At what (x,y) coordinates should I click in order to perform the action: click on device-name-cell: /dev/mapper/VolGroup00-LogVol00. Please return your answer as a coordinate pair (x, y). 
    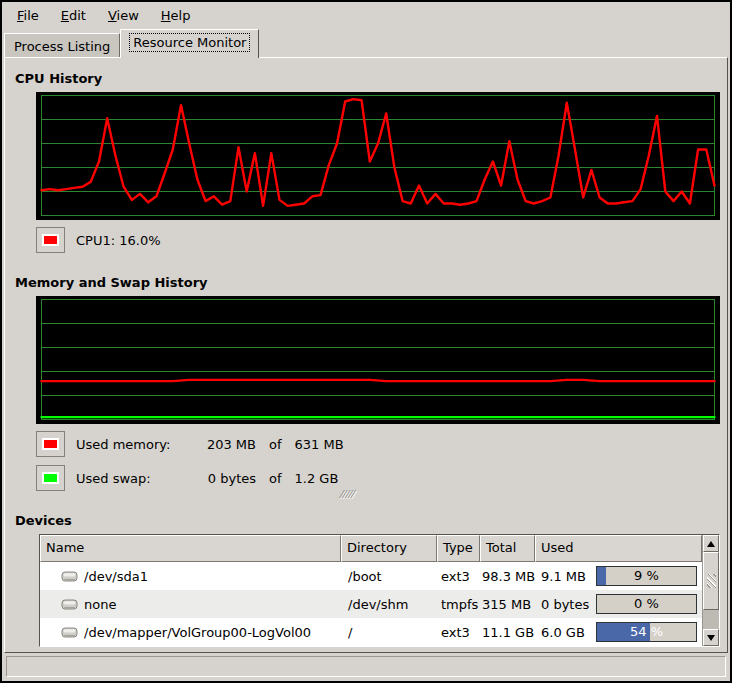
    Looking at the image, I should click on (190, 632).